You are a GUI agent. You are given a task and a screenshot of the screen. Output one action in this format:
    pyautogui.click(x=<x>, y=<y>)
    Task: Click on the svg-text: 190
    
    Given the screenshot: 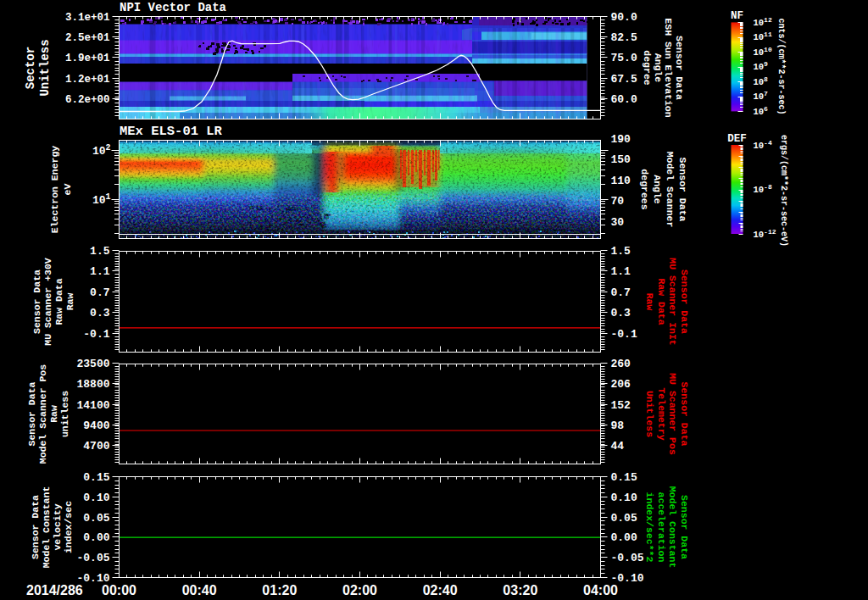 What is the action you would take?
    pyautogui.click(x=621, y=139)
    